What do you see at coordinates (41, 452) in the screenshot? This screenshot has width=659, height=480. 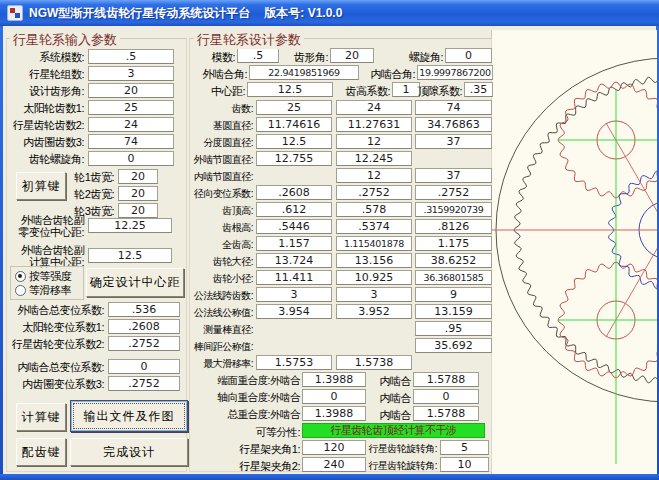 I see `gear-match-button: 配齿键` at bounding box center [41, 452].